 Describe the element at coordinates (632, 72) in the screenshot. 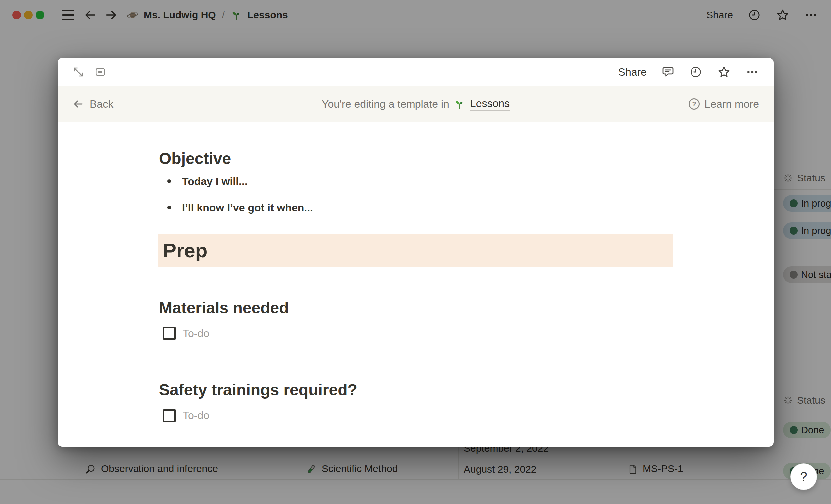

I see `modal-share-button: Share` at that location.